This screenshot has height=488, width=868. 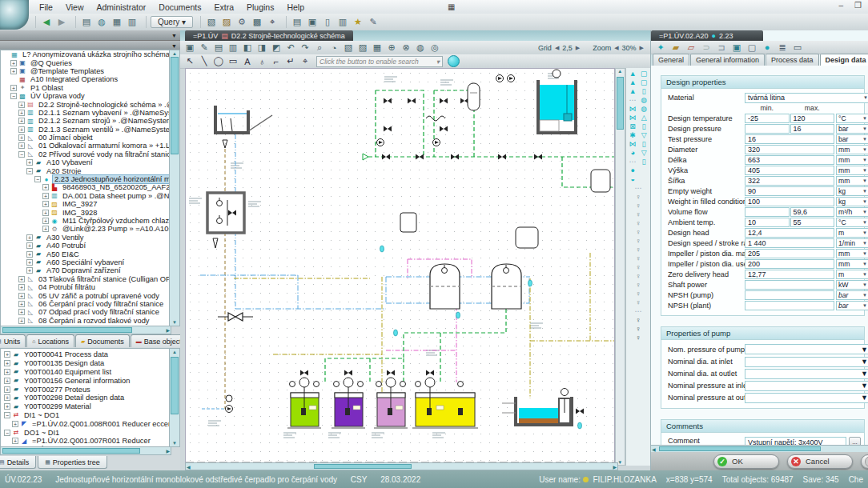 I want to click on explorer-icon: ▩, so click(x=257, y=22).